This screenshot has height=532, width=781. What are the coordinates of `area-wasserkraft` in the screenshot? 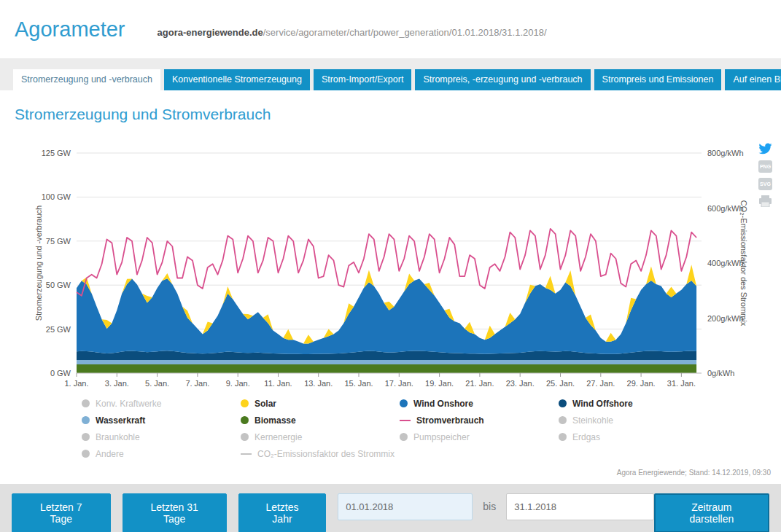 It's located at (386, 361).